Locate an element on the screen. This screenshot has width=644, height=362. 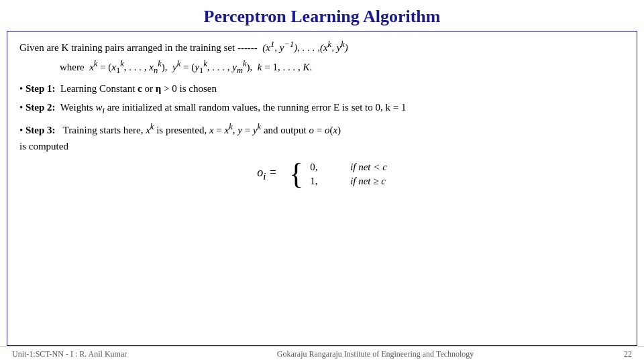
step2-label: Step 2: is located at coordinates (40, 107).